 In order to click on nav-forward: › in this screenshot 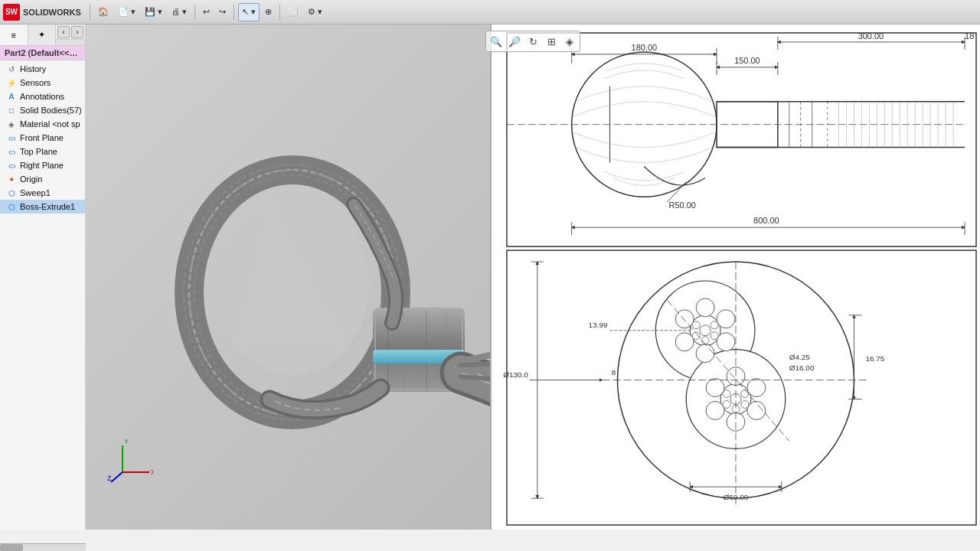, I will do `click(77, 32)`.